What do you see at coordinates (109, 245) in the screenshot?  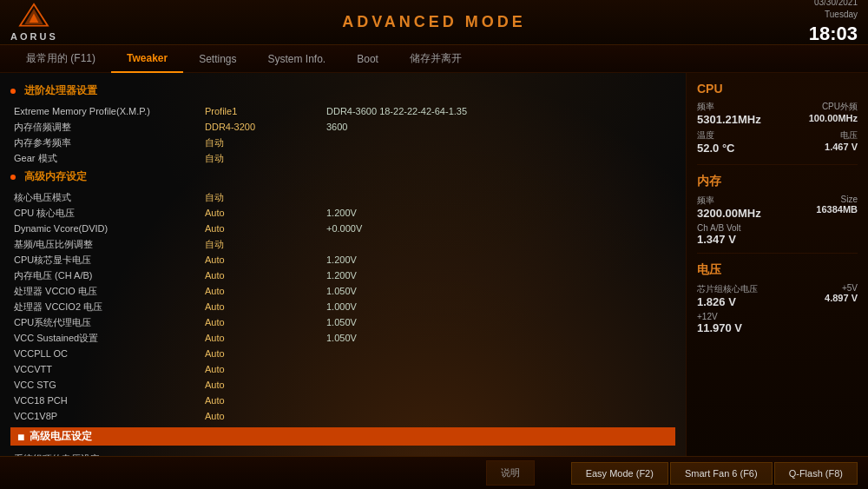 I see `setting-name-bclk-ratio: 基频/电压比例调整` at bounding box center [109, 245].